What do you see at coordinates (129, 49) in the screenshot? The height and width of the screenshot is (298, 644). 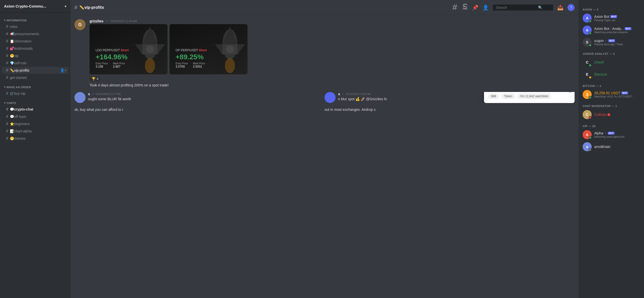 I see `trade-card-1: LDO PERP/USDT Short +164.96% Entry Price…` at bounding box center [129, 49].